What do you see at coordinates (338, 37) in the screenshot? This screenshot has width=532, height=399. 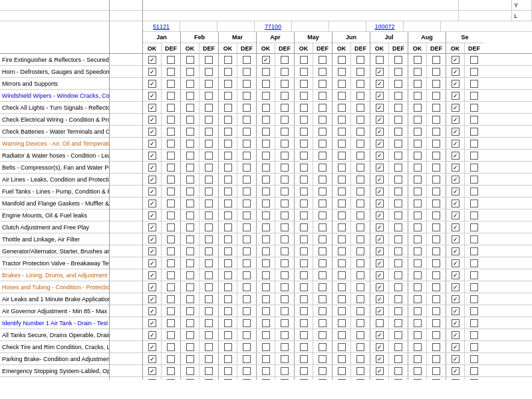 I see `months-header: 51121 77100 100072 JanOKDEFFebOKDEFMarOK…` at bounding box center [338, 37].